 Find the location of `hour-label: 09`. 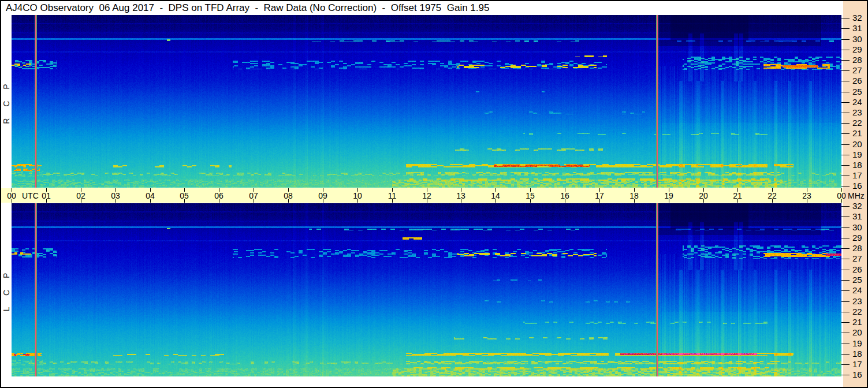

hour-label: 09 is located at coordinates (323, 196).